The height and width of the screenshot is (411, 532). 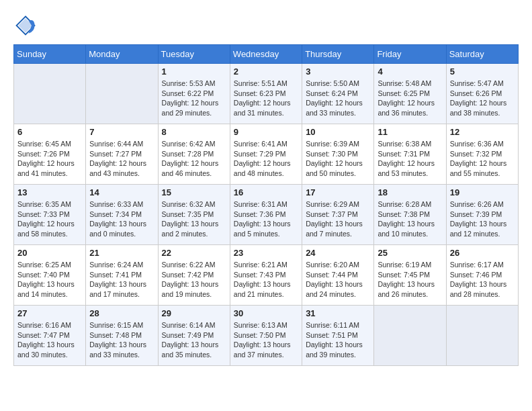 What do you see at coordinates (266, 94) in the screenshot?
I see `calendar-cell: 2Sunrise: 5:51 AM Sunset: 6:23 PM Daylig…` at bounding box center [266, 94].